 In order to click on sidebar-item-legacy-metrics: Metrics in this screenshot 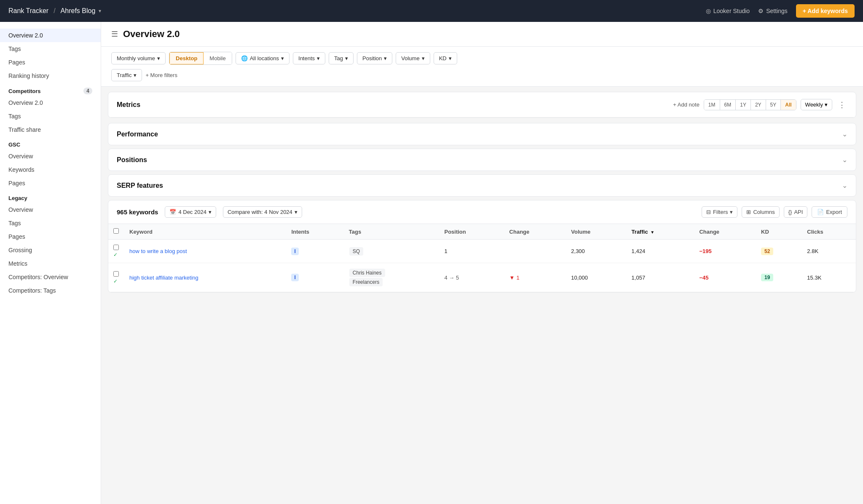, I will do `click(51, 264)`.